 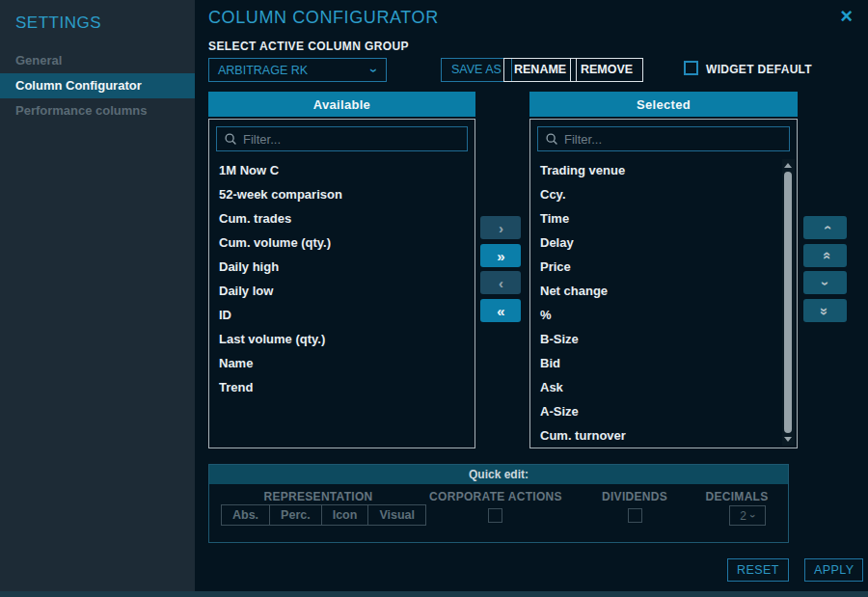 I want to click on rename-button: RENAME, so click(x=540, y=69).